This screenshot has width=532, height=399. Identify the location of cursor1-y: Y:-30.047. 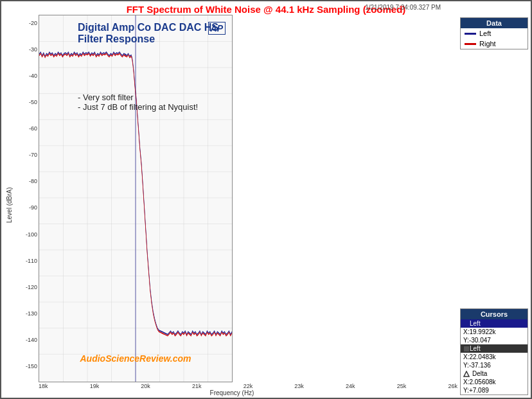
(494, 341).